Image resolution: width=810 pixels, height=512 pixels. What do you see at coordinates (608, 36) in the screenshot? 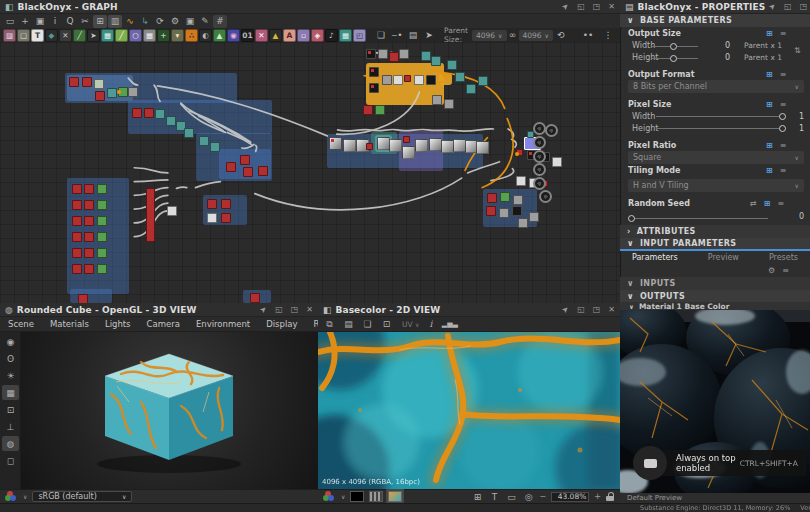
I see `graph-extra-tool-icon: ⋮` at bounding box center [608, 36].